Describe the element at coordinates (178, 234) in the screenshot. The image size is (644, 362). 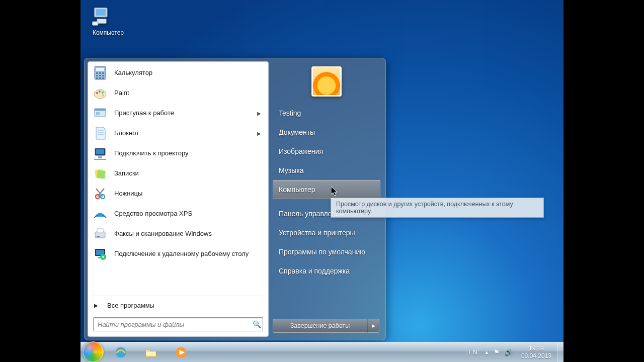
I see `app-item-fax-scan: Факсы и сканирование Windows` at that location.